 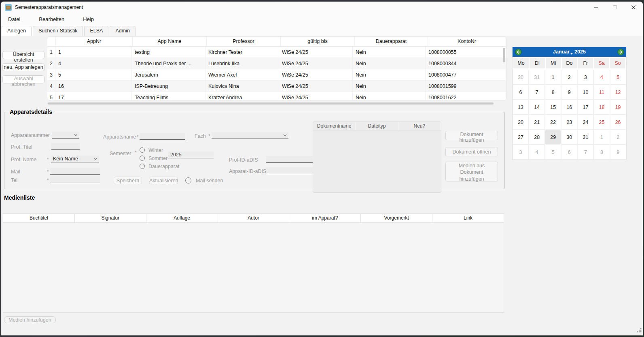 What do you see at coordinates (75, 159) in the screenshot?
I see `prof-name-combobox: Kein Name` at bounding box center [75, 159].